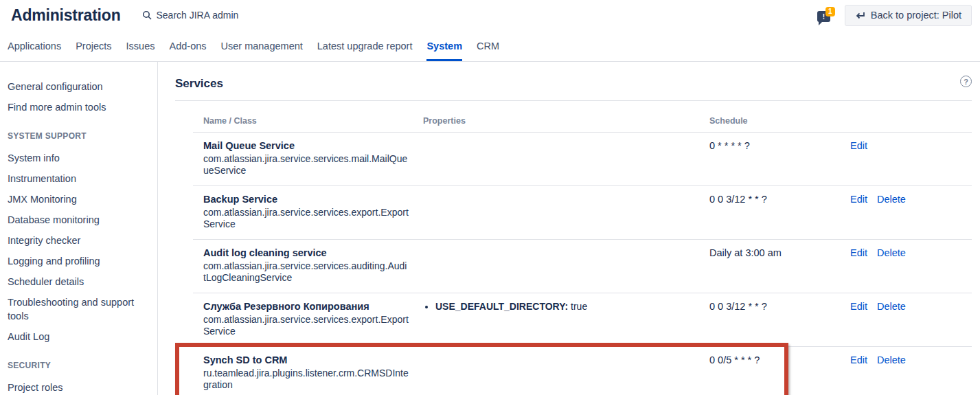 This screenshot has height=395, width=980. I want to click on help-icon: ?, so click(966, 81).